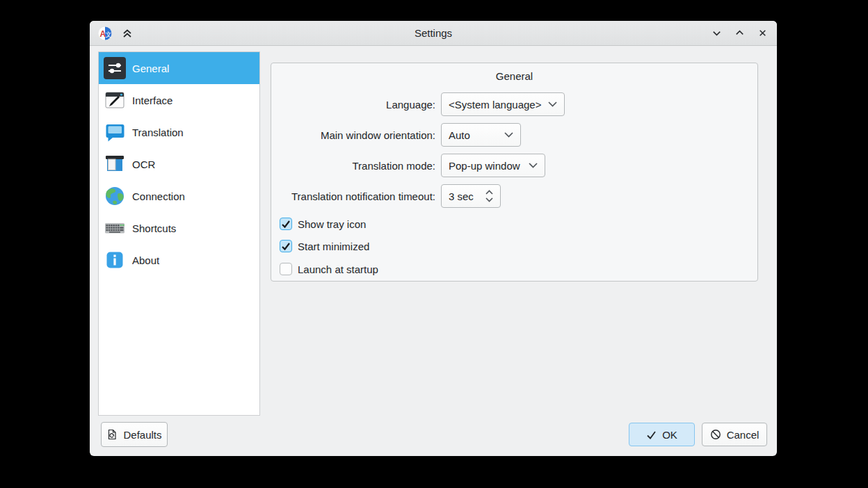  I want to click on timeout-label: Translation notification timeout:, so click(353, 196).